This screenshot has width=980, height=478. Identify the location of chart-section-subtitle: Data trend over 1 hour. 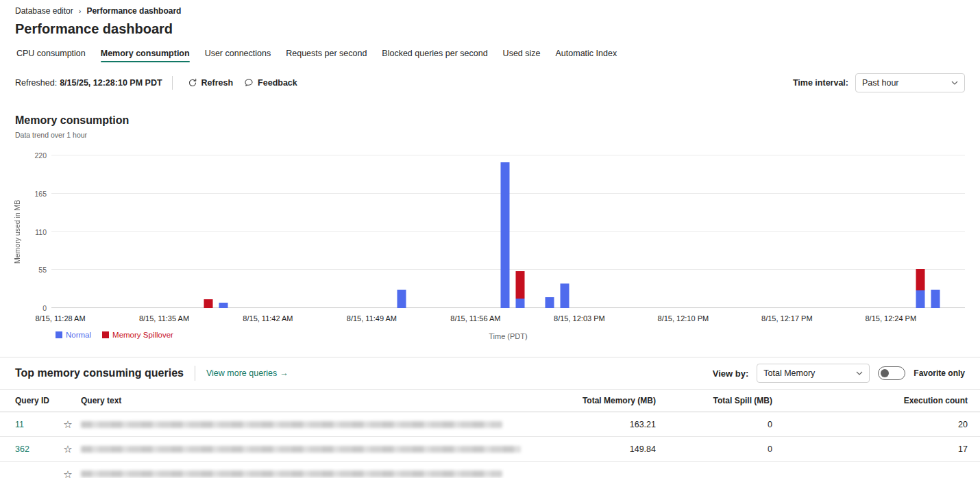
(490, 135).